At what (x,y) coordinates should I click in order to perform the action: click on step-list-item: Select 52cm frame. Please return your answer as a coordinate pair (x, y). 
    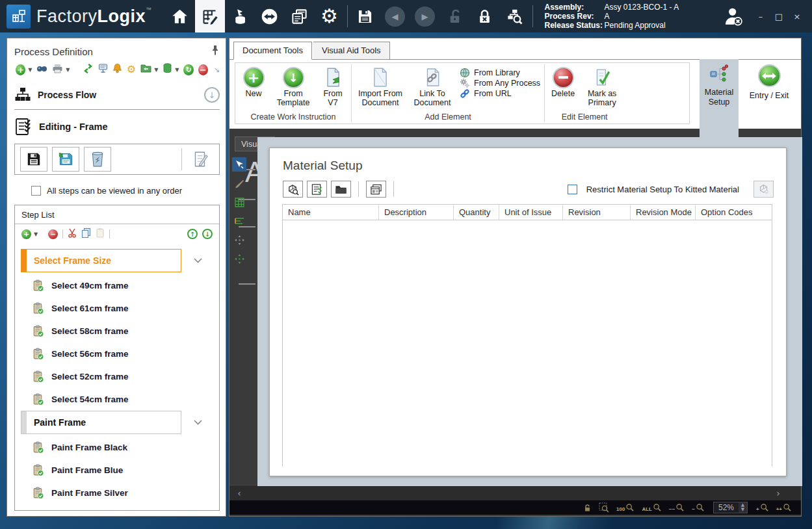
    Looking at the image, I should click on (117, 377).